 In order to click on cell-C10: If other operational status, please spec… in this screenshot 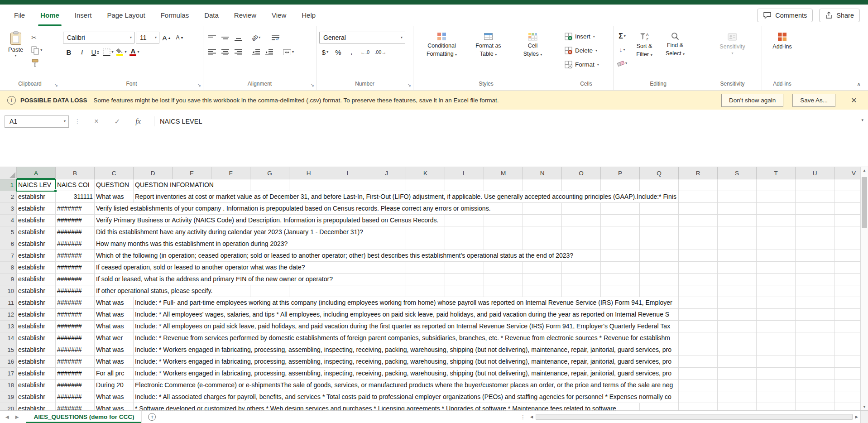, I will do `click(155, 291)`.